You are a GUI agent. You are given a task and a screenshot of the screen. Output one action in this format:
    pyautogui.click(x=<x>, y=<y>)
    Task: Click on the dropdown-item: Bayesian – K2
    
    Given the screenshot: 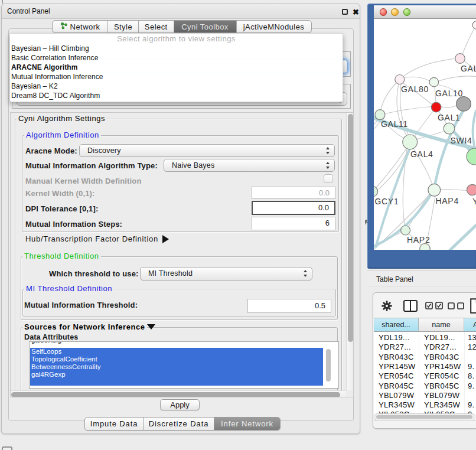 What is the action you would take?
    pyautogui.click(x=171, y=86)
    